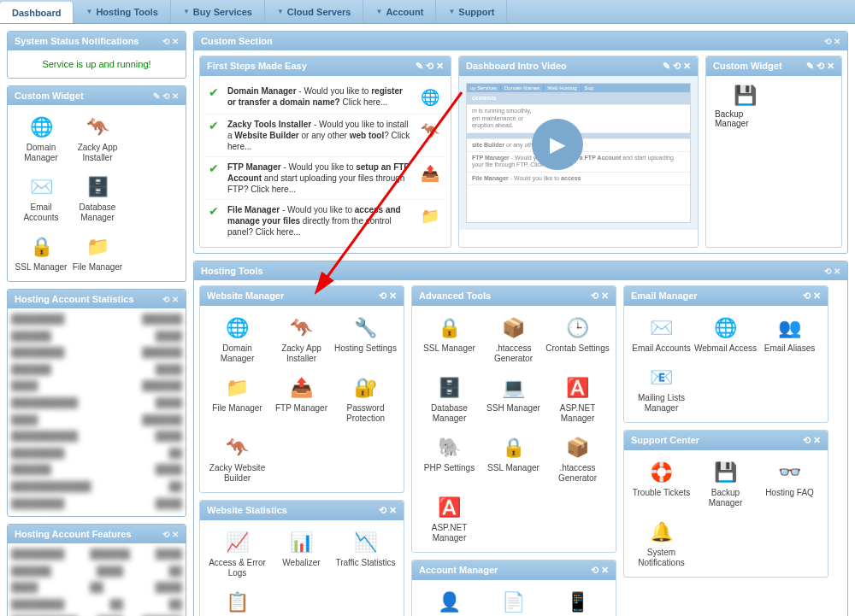 The width and height of the screenshot is (855, 616). I want to click on app-label: Database Manager, so click(97, 213).